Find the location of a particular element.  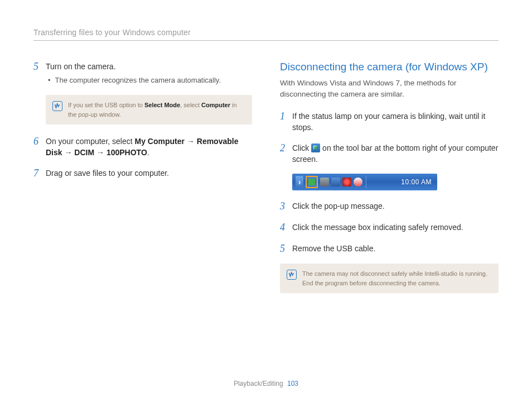

section-intro: With Windows Vista and Windows 7, the me… is located at coordinates (389, 88).